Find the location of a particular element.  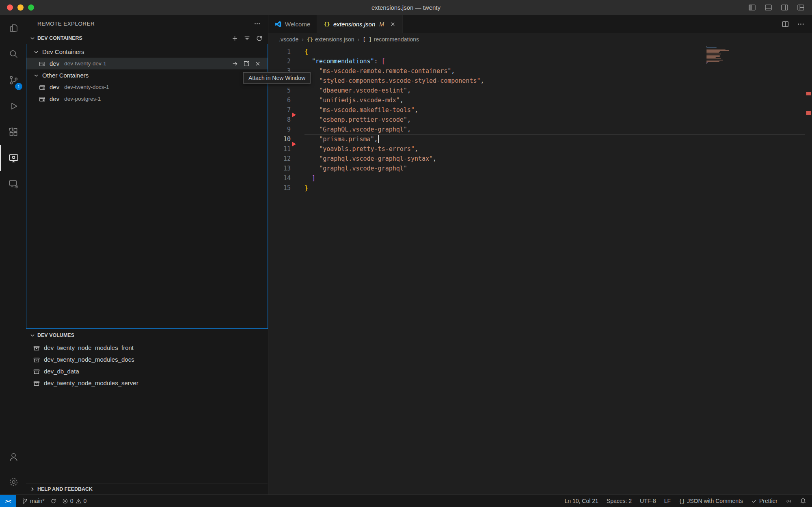

language-mode-status: {} JSON with Comments is located at coordinates (711, 501).